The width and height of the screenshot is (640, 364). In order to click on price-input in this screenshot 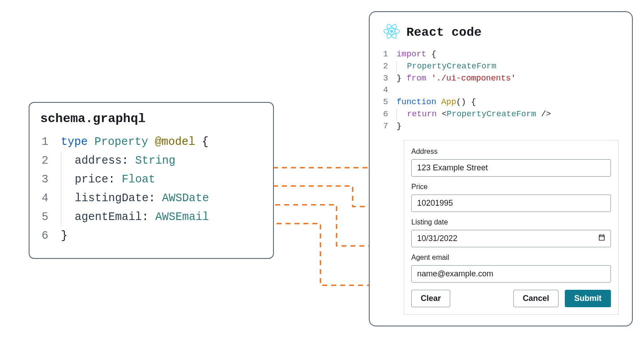, I will do `click(511, 203)`.